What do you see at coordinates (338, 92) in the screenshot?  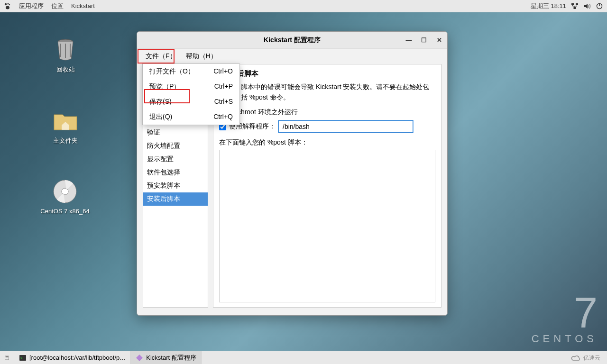 I see `warning-text: 脚本中的错误可能会导致 Kickstart 安装失败。请不要在起始处包括 %po…` at bounding box center [338, 92].